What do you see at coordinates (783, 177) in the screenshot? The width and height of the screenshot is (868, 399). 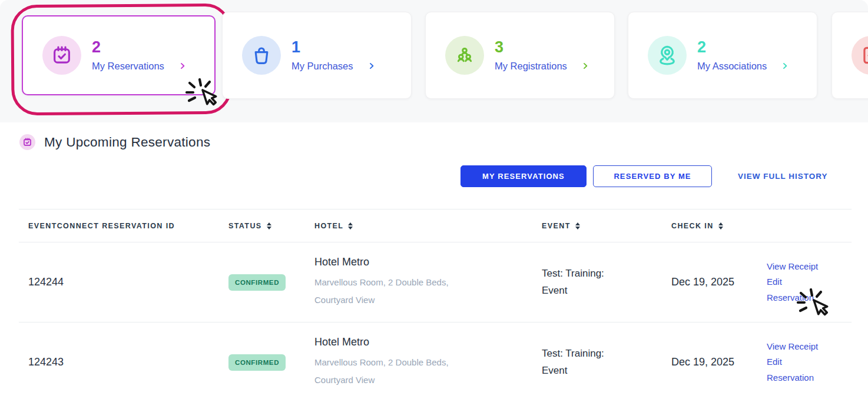 I see `view-full-history-link: VIEW FULL HISTORY` at bounding box center [783, 177].